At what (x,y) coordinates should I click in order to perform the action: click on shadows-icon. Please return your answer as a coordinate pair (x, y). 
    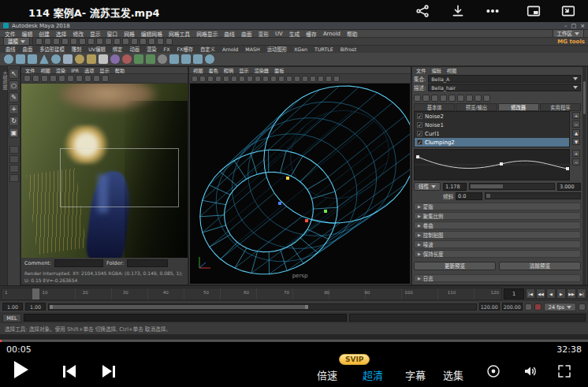
    Looking at the image, I should click on (321, 79).